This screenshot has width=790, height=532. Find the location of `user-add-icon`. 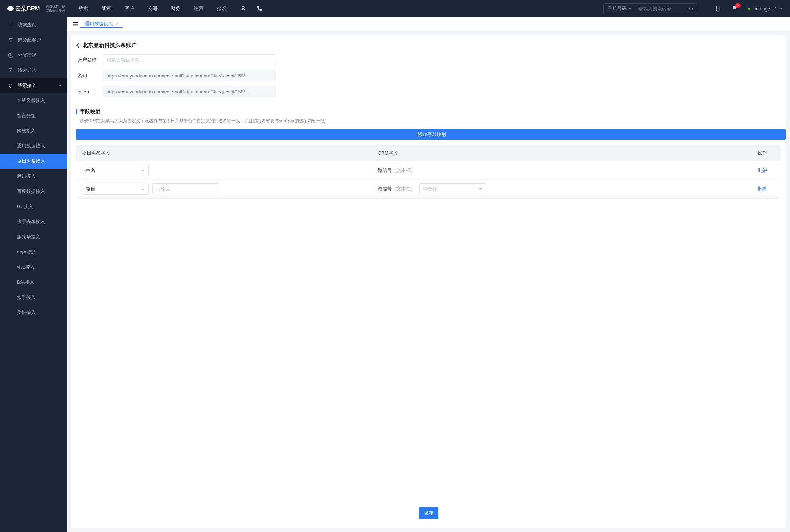

user-add-icon is located at coordinates (243, 9).